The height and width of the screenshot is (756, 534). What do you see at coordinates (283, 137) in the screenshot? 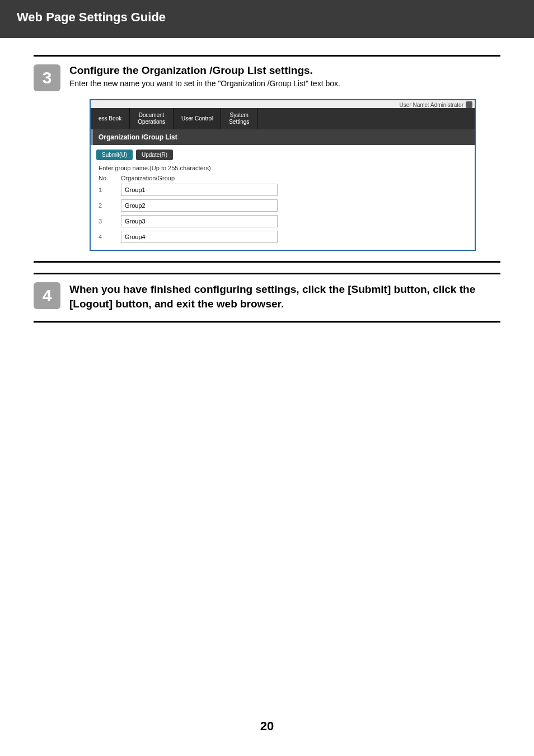
I see `ss-section-title: Organization /Group List` at bounding box center [283, 137].